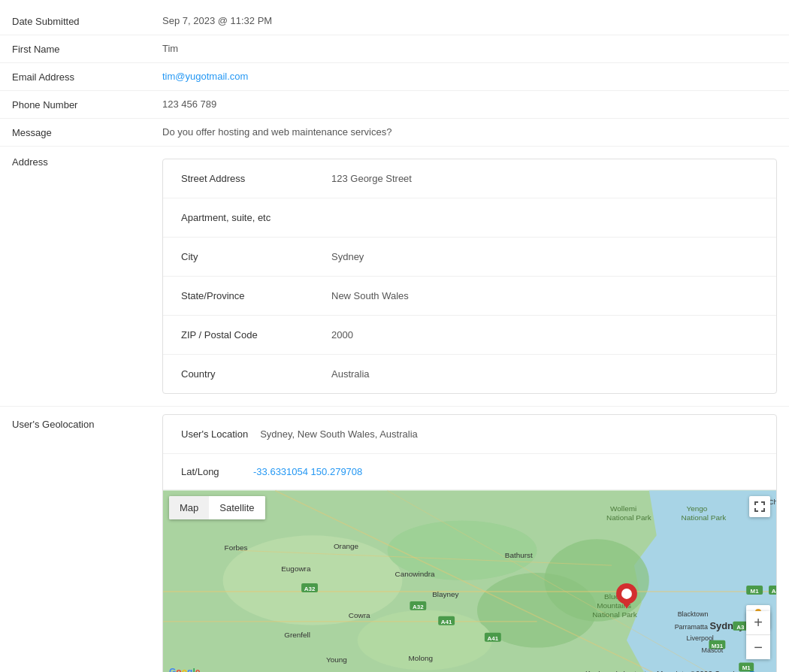 The height and width of the screenshot is (672, 789). Describe the element at coordinates (394, 50) in the screenshot. I see `first-name-row: First Name Tim` at that location.